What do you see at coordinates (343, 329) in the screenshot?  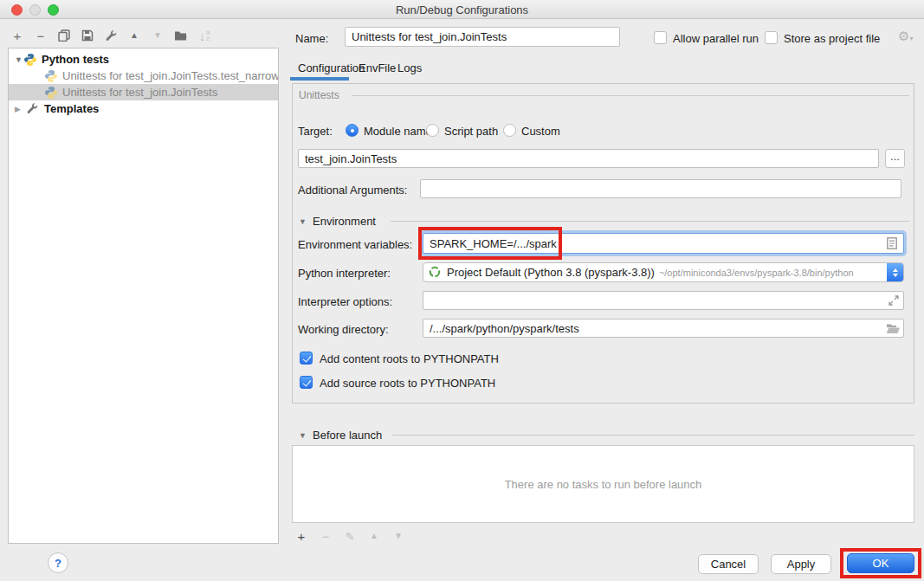 I see `working-directory-label: Working directory:` at bounding box center [343, 329].